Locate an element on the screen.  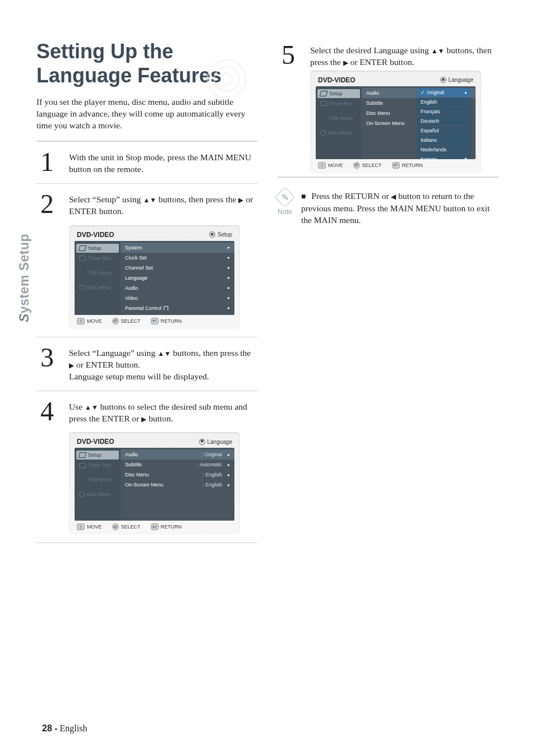
osd-value: : Automatic is located at coordinates (212, 465).